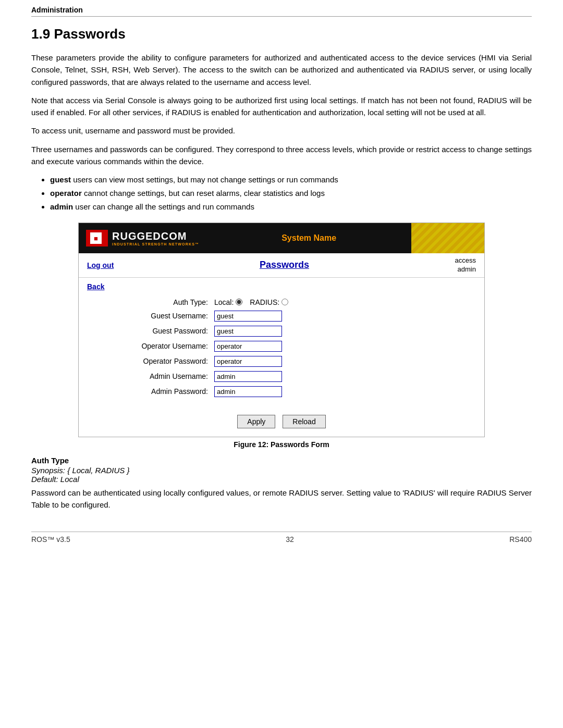  Describe the element at coordinates (290, 539) in the screenshot. I see `footer-center: 32` at that location.